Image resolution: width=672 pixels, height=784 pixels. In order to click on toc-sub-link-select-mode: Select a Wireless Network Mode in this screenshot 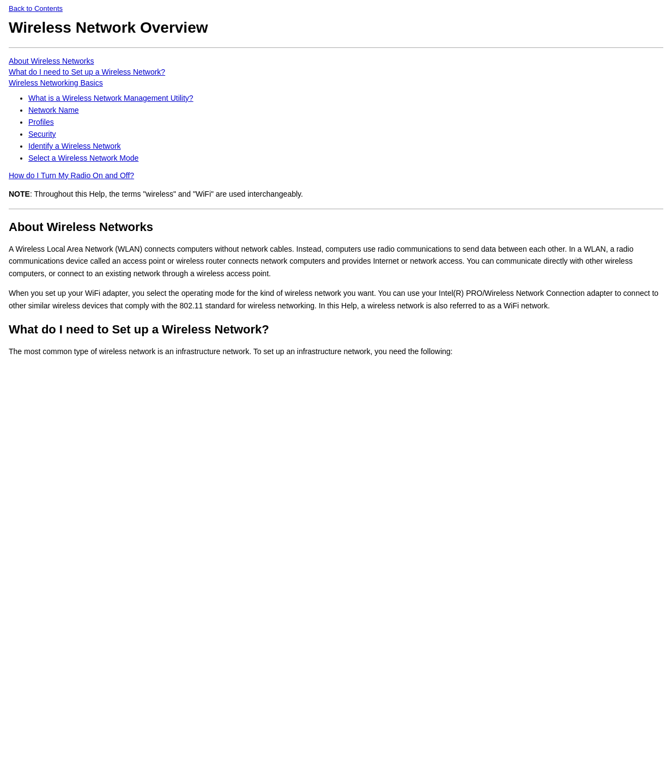, I will do `click(83, 158)`.